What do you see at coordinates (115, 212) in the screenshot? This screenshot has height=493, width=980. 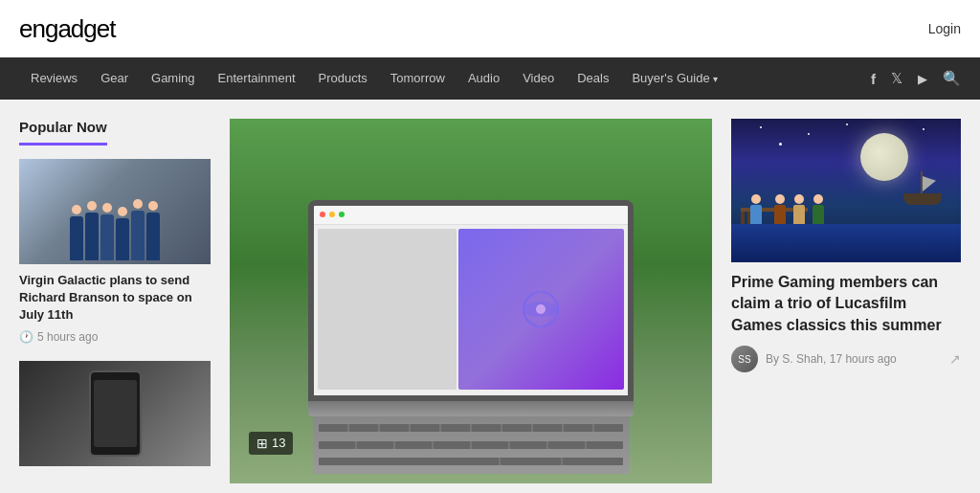 I see `sidebar-article-1-image` at bounding box center [115, 212].